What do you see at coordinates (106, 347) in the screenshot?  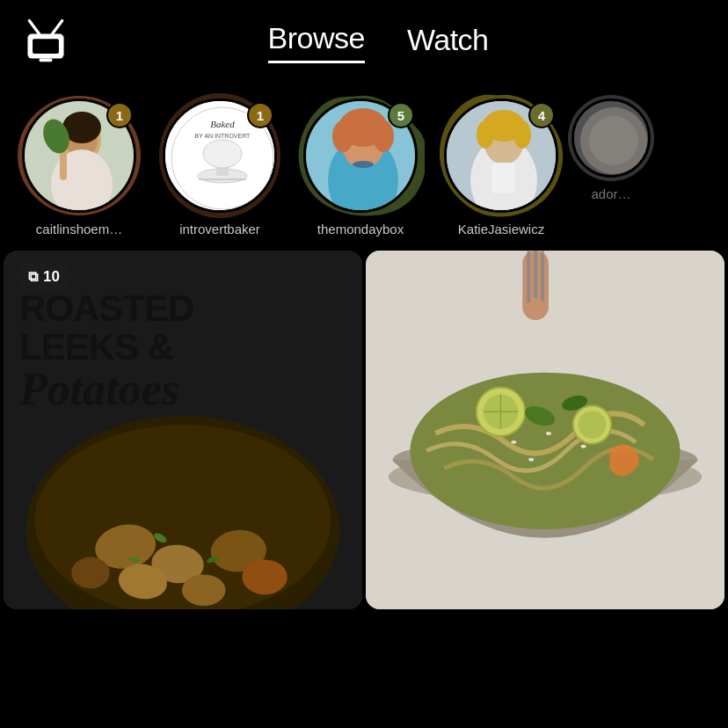 I see `leeks-title-line2: LEEKS &` at bounding box center [106, 347].